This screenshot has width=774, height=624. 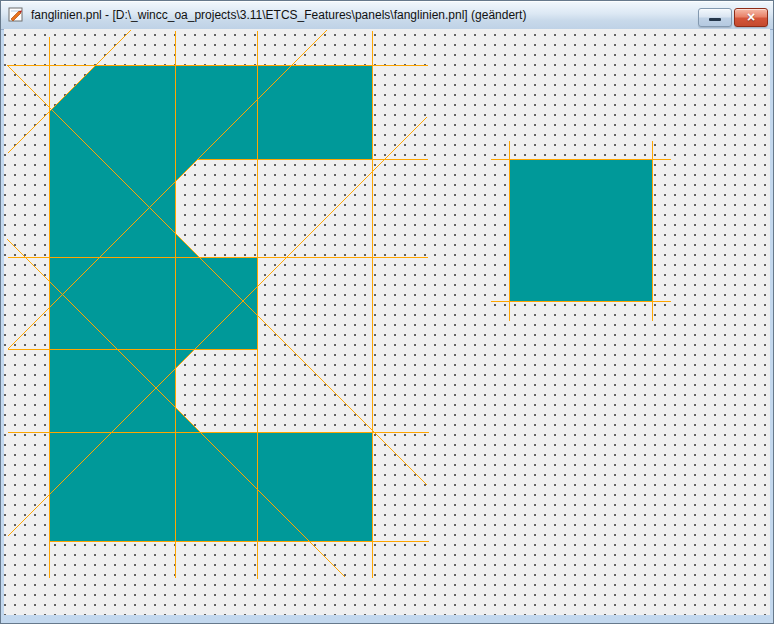 What do you see at coordinates (278, 15) in the screenshot?
I see `window-title: fanglinien.pnl - [D:\_wincc_oa_projects\…` at bounding box center [278, 15].